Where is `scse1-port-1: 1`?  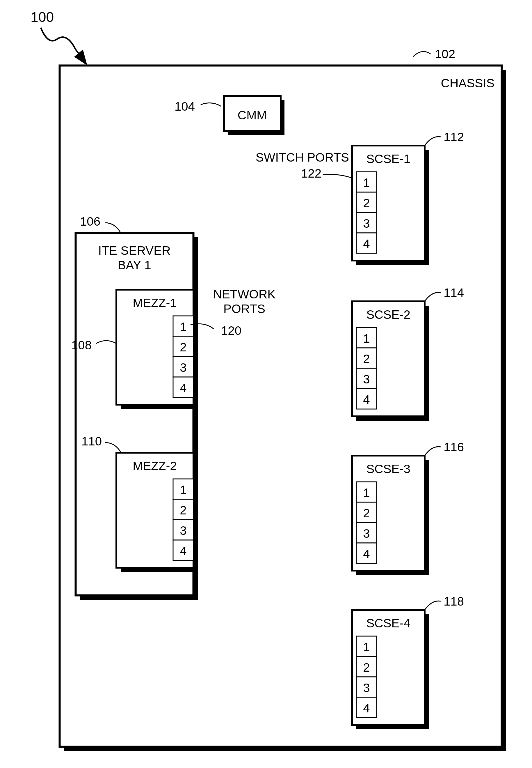 scse1-port-1: 1 is located at coordinates (366, 183).